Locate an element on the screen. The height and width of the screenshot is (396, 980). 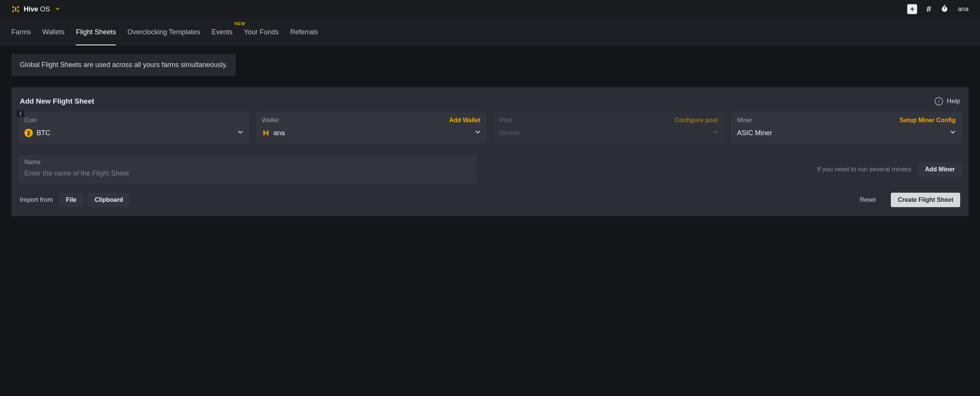
import-clipboard-button: Clipboard is located at coordinates (109, 200).